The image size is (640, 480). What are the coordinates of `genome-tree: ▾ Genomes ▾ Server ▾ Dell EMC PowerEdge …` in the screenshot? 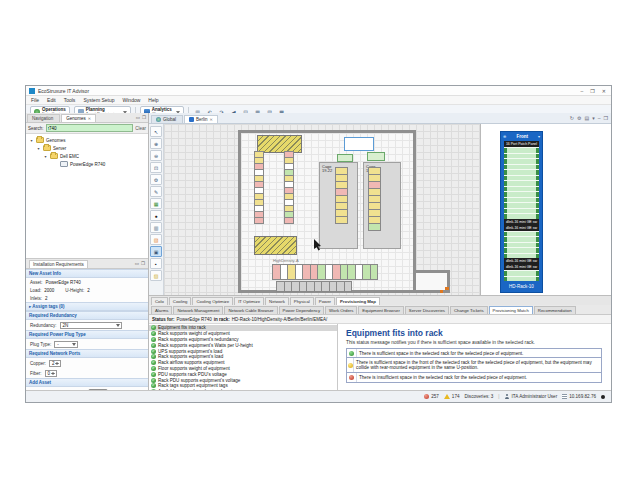 It's located at (87, 196).